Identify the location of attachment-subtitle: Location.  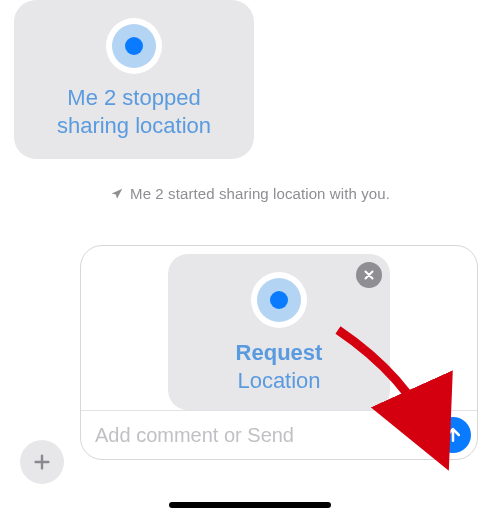
(278, 381).